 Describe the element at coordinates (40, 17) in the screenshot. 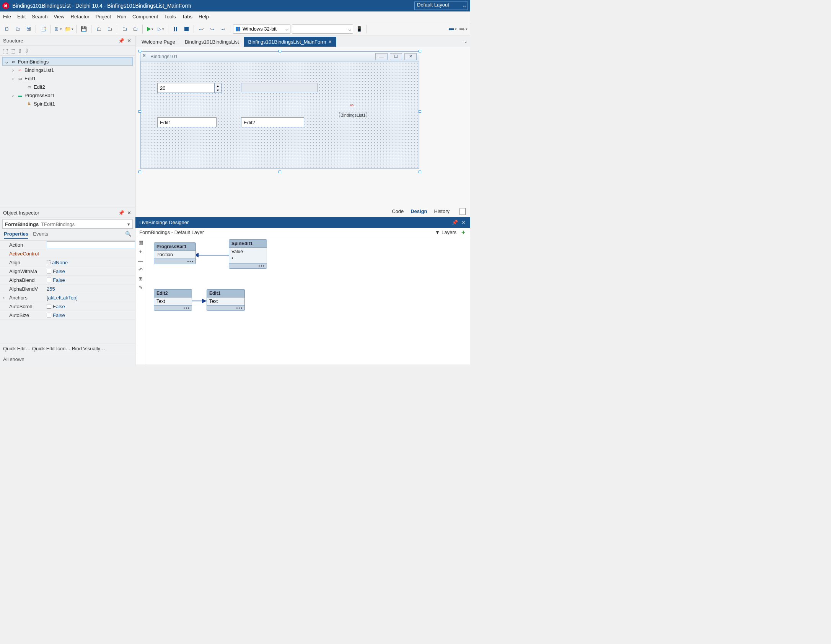

I see `menu-search: Search` at that location.